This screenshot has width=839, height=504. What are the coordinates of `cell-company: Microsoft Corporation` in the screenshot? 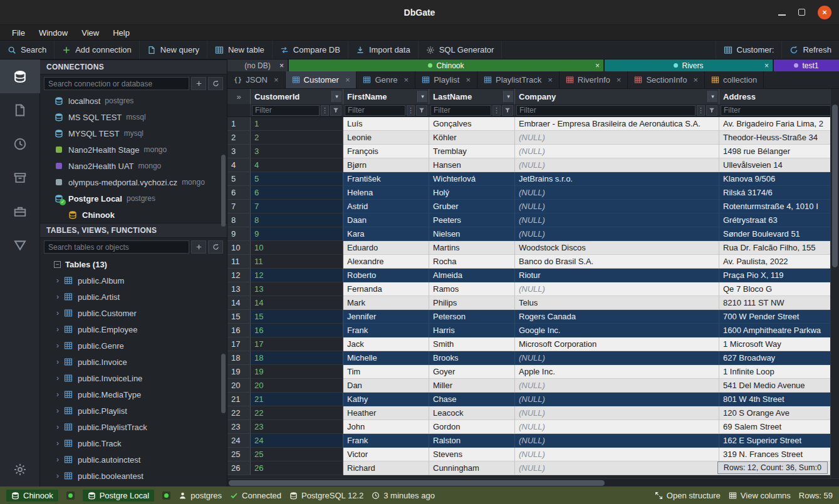 It's located at (617, 344).